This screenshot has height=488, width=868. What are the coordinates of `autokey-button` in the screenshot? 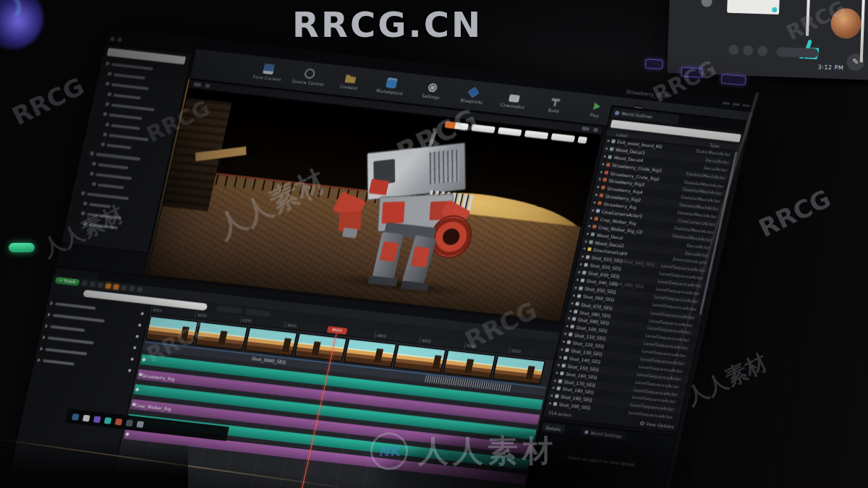 It's located at (116, 287).